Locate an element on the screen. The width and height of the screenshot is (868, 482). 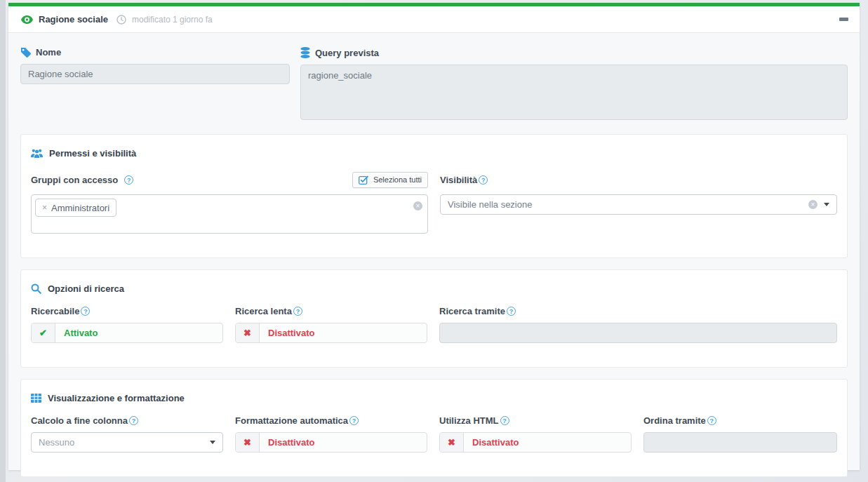
ricercabile-help-icon: ? is located at coordinates (86, 312).